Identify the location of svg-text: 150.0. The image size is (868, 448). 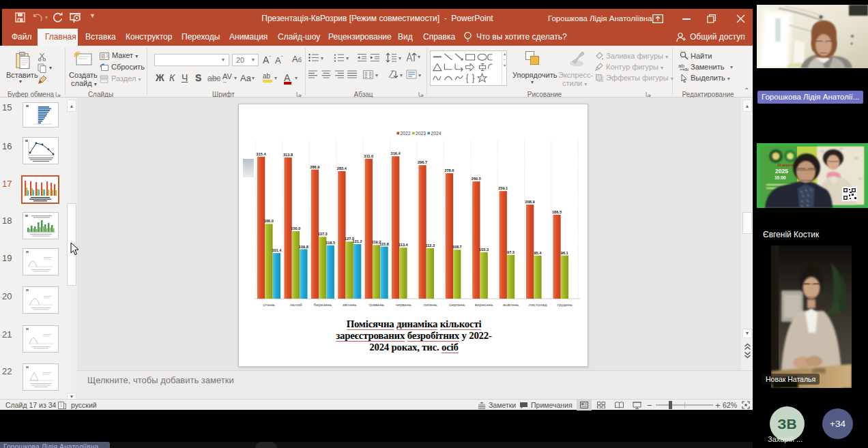
(295, 228).